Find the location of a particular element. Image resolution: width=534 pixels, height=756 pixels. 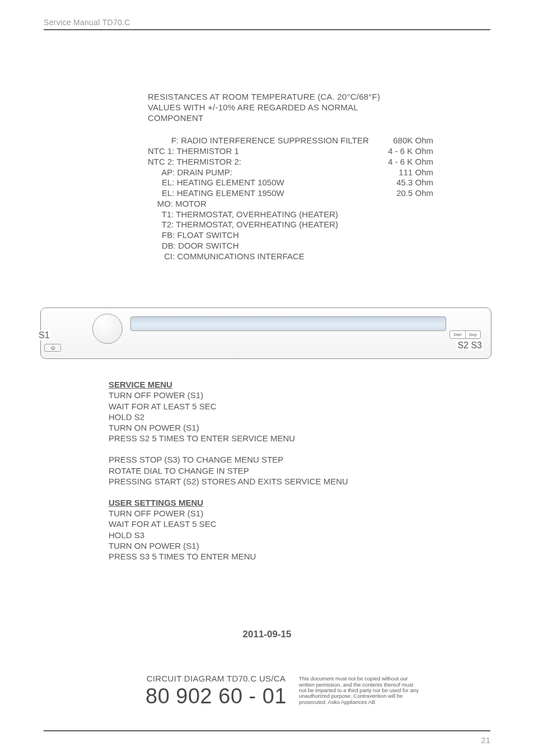

component-label: EL: HEATING ELEMENT 1050W is located at coordinates (254, 183).